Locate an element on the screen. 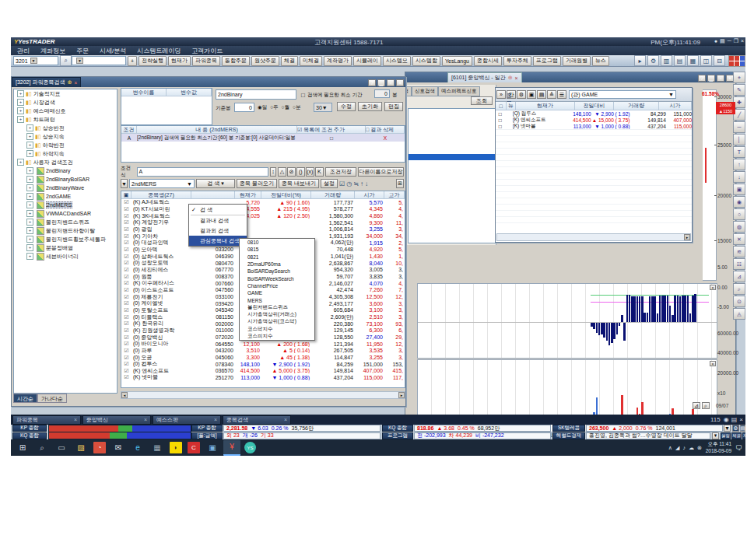 The width and height of the screenshot is (747, 560). results-toolbar-icon: ◷ is located at coordinates (349, 184).